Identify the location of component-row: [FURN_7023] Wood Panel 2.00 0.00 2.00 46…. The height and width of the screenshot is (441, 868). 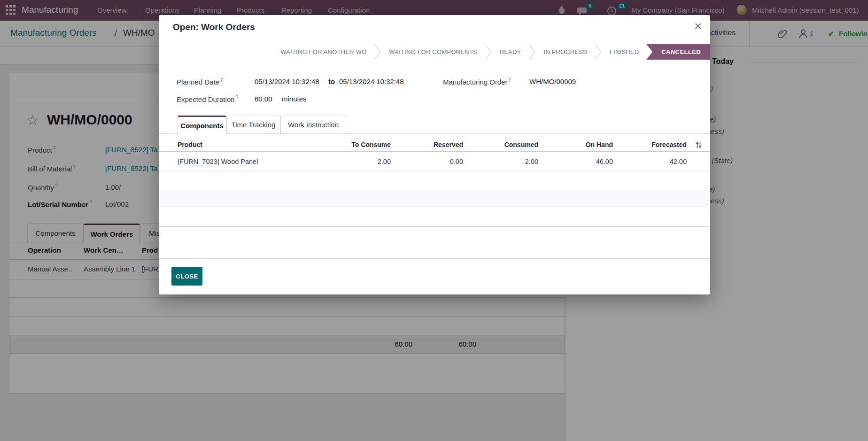
(434, 162).